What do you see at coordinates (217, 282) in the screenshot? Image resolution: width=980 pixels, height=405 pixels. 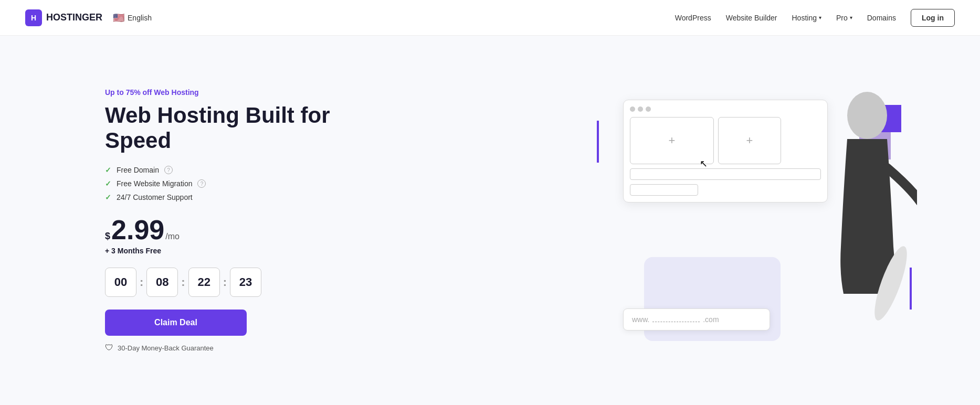 I see `countdown-timer: 00 : 08 : 22 : 23` at bounding box center [217, 282].